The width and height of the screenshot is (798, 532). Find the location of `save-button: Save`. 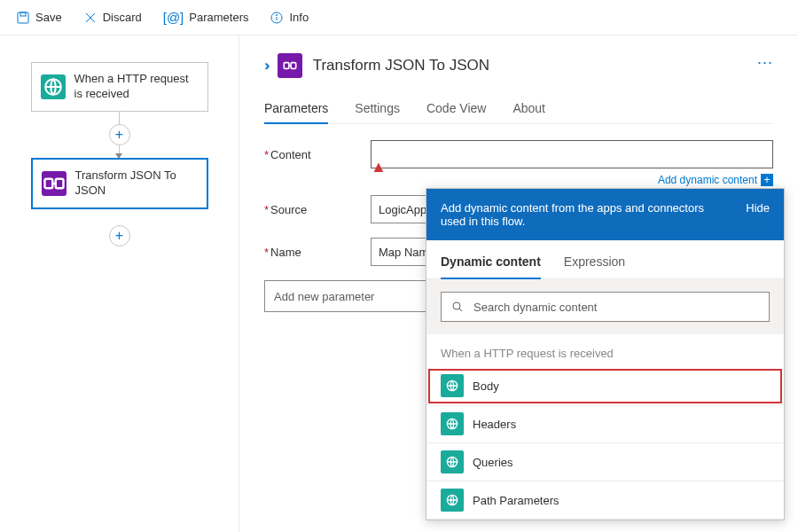

save-button: Save is located at coordinates (39, 18).